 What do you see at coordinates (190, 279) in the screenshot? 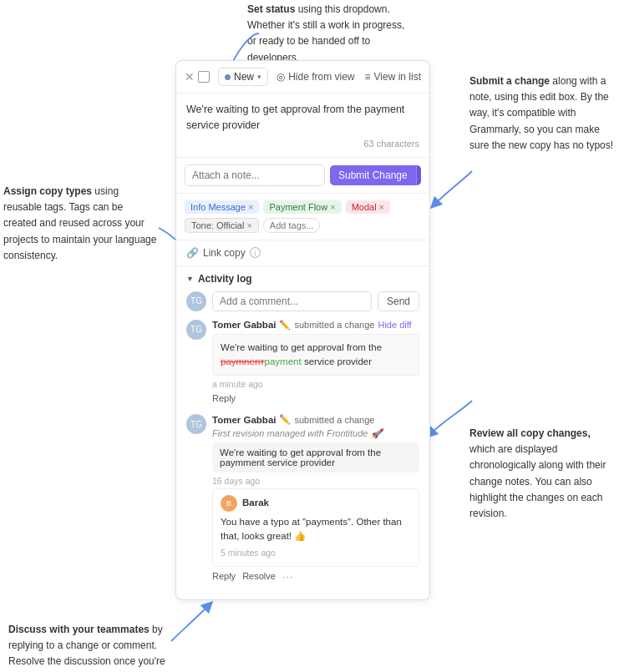
I see `collapse-icon: ▼` at bounding box center [190, 279].